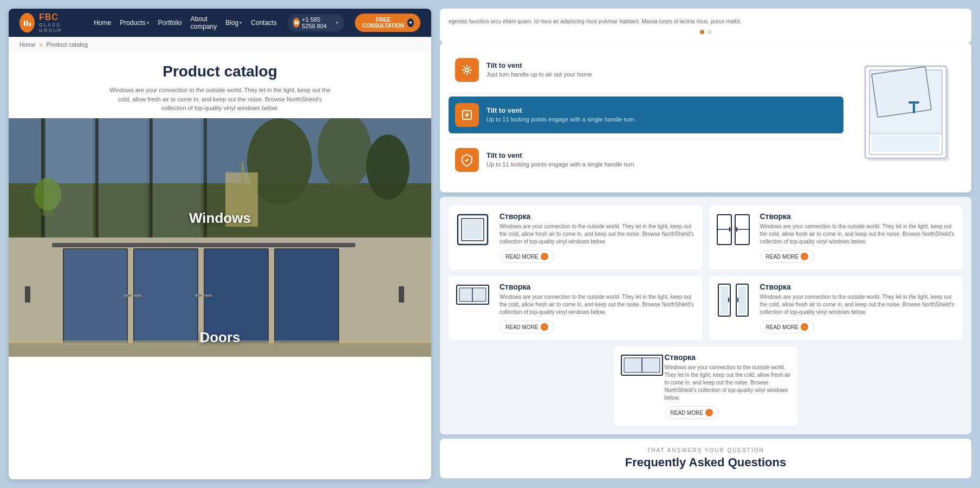  Describe the element at coordinates (134, 23) in the screenshot. I see `nav-products: Products ▾` at that location.